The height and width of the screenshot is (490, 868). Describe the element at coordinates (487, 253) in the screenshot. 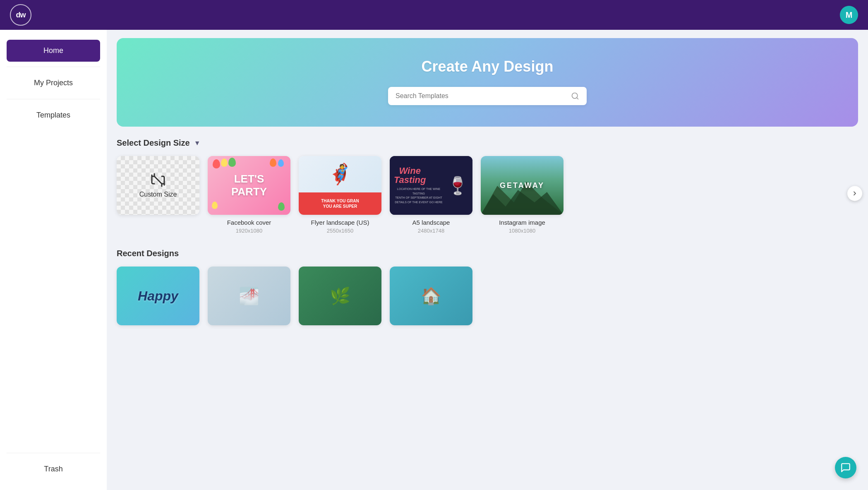

I see `recent-designs-title: Recent Designs` at that location.